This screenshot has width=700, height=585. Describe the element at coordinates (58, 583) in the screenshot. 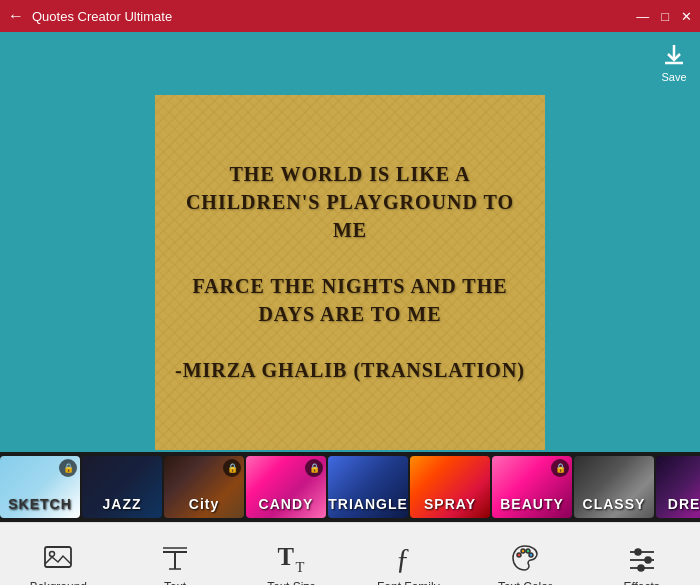

I see `background-label: Bckground` at that location.